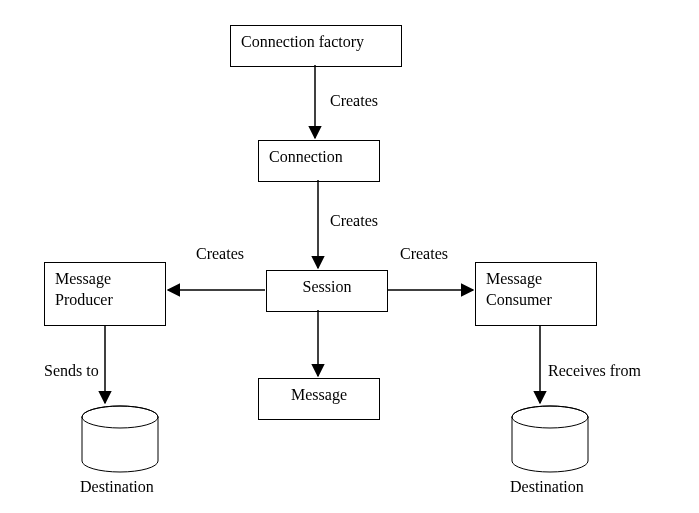 The height and width of the screenshot is (513, 699). Describe the element at coordinates (327, 291) in the screenshot. I see `box-session: Session` at that location.